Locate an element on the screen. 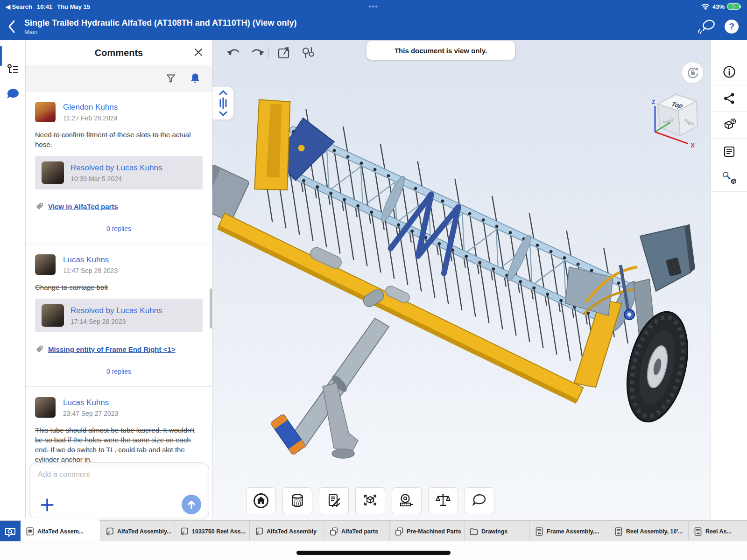 The image size is (747, 560). status-bar: ◀ Search 10:41 Thu May 15 ••• 43% is located at coordinates (374, 7).